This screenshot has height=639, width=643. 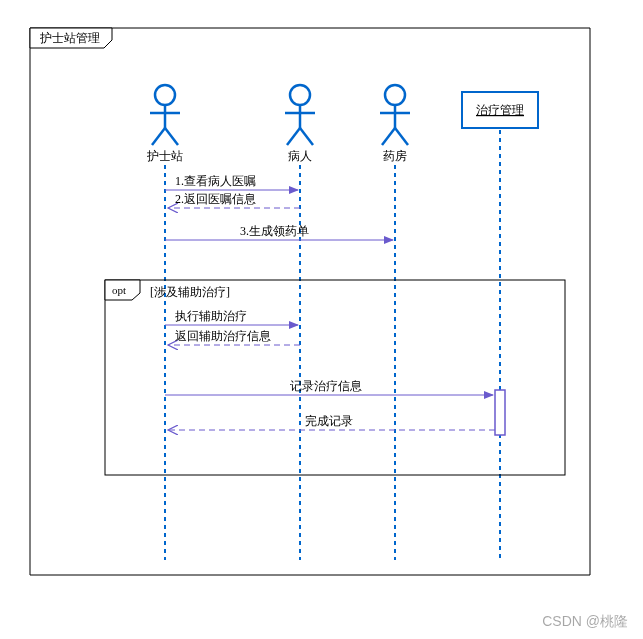 What do you see at coordinates (300, 156) in the screenshot?
I see `svg-text: 病人` at bounding box center [300, 156].